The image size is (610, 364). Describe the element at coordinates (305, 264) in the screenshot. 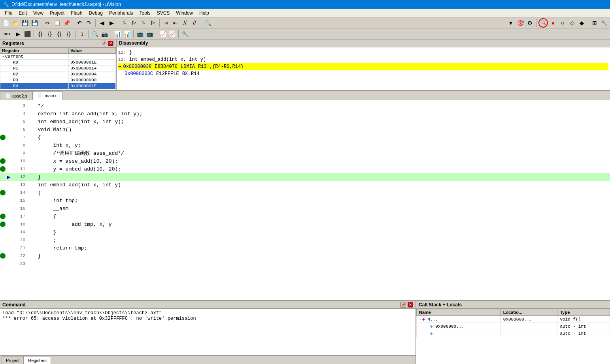

I see `code-line: 23` at that location.